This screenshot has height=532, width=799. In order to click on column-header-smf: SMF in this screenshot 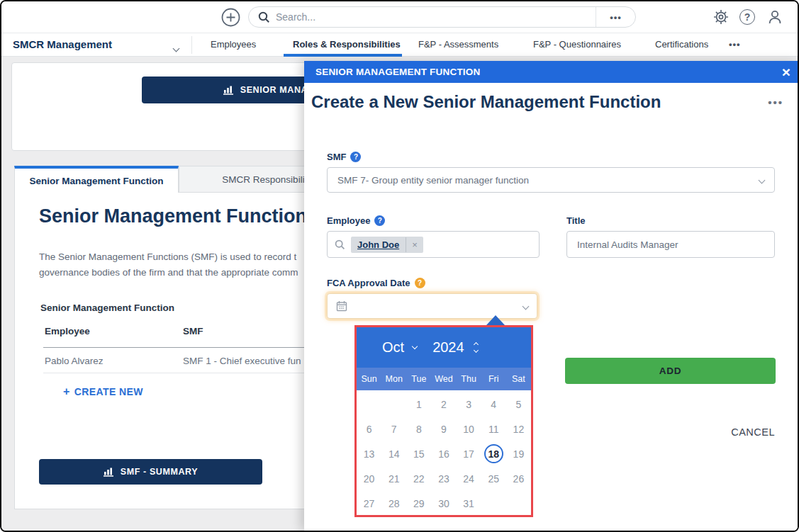, I will do `click(193, 332)`.